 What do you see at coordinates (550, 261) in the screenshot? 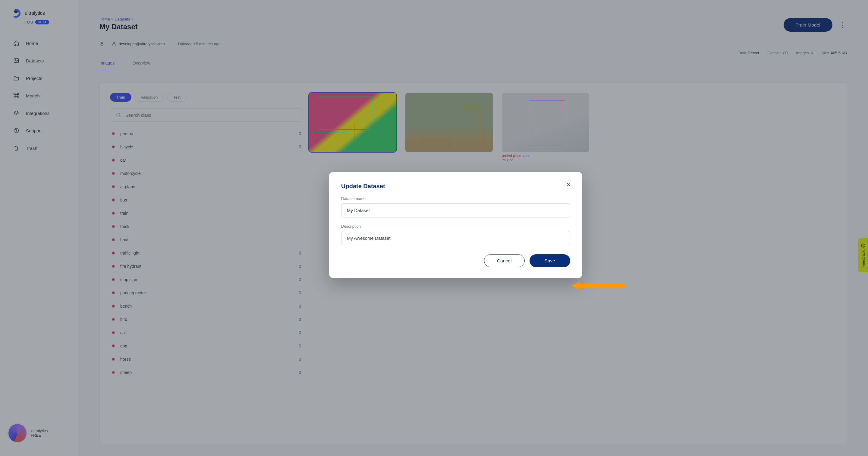
I see `save-button: Save` at bounding box center [550, 261].